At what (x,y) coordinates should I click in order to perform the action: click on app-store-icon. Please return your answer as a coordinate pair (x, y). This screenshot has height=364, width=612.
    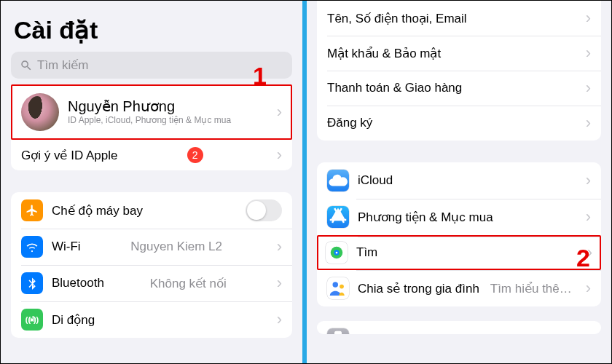
    Looking at the image, I should click on (338, 217).